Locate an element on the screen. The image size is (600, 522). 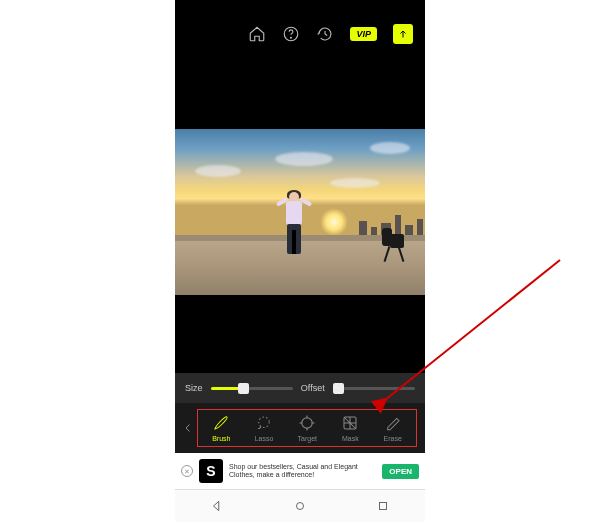
offset-slider-thumb is located at coordinates (338, 388).